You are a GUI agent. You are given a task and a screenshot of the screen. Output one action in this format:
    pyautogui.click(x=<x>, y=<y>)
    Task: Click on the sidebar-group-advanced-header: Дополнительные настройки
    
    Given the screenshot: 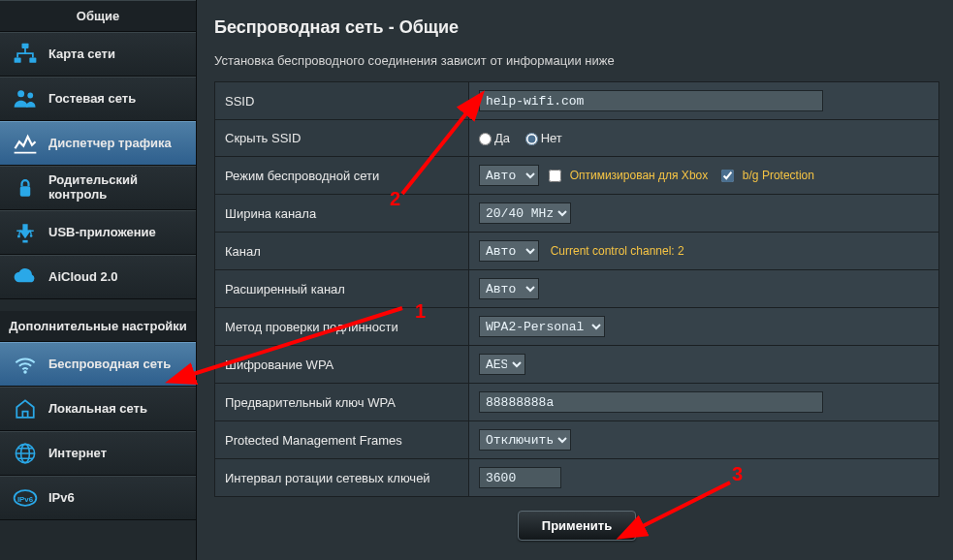 What is the action you would take?
    pyautogui.click(x=98, y=327)
    